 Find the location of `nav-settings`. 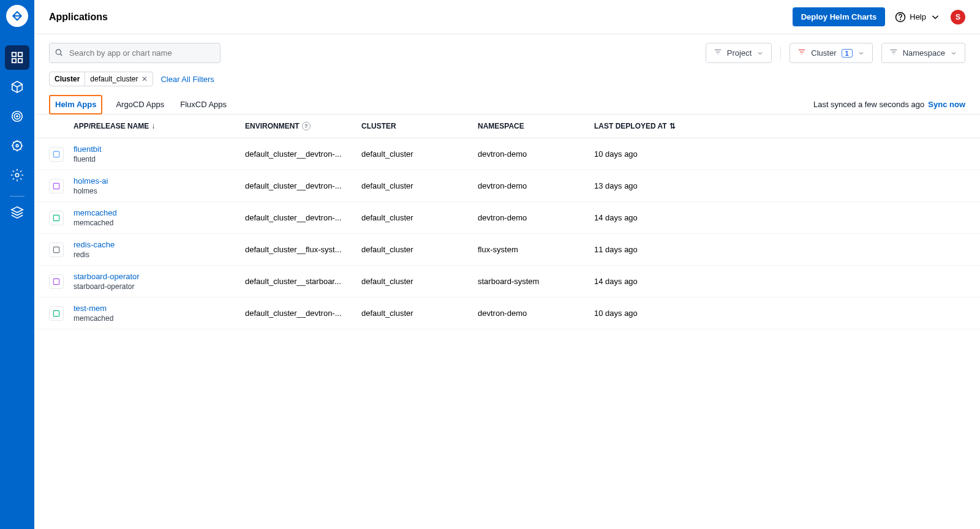

nav-settings is located at coordinates (17, 175).